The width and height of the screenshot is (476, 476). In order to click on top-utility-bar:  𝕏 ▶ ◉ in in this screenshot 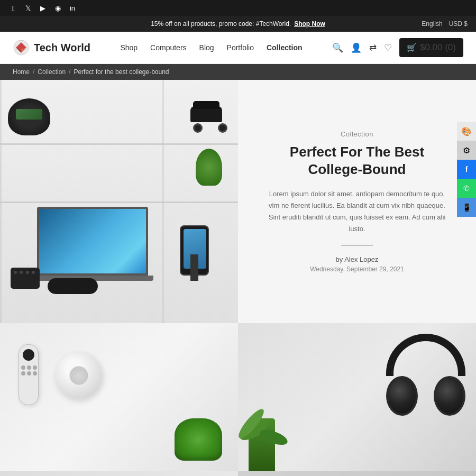, I will do `click(238, 8)`.